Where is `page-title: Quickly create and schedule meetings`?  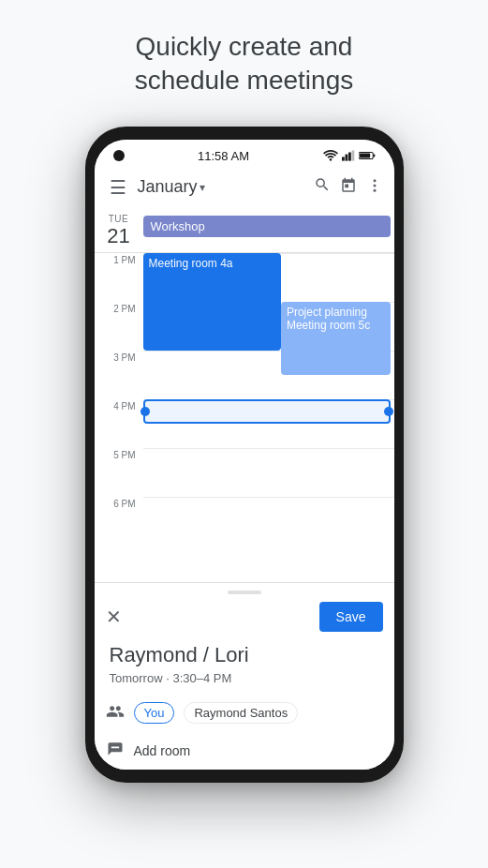
page-title: Quickly create and schedule meetings is located at coordinates (244, 58).